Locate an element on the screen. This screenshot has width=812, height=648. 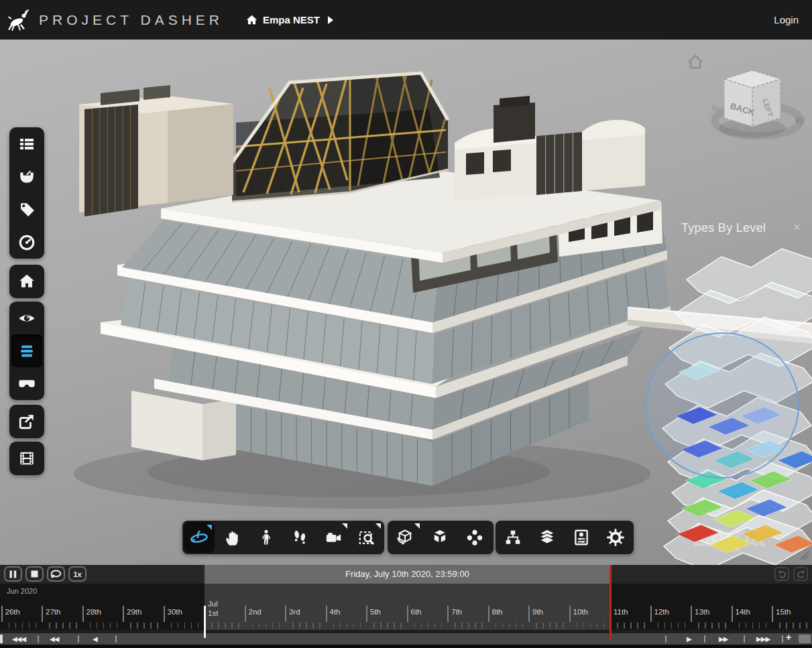
model-tree-button is located at coordinates (512, 537).